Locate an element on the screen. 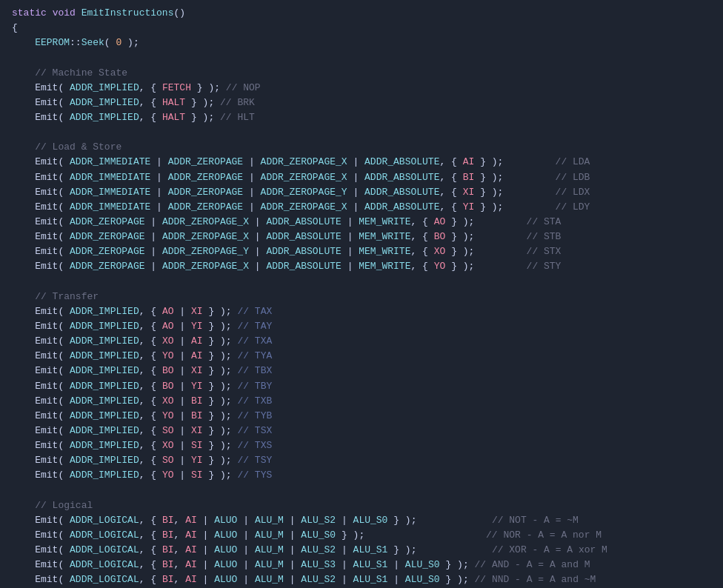 Image resolution: width=723 pixels, height=588 pixels. line-32: Emit( ADDR_IMPLIED, { YO | SI } ); // TY… is located at coordinates (362, 475).